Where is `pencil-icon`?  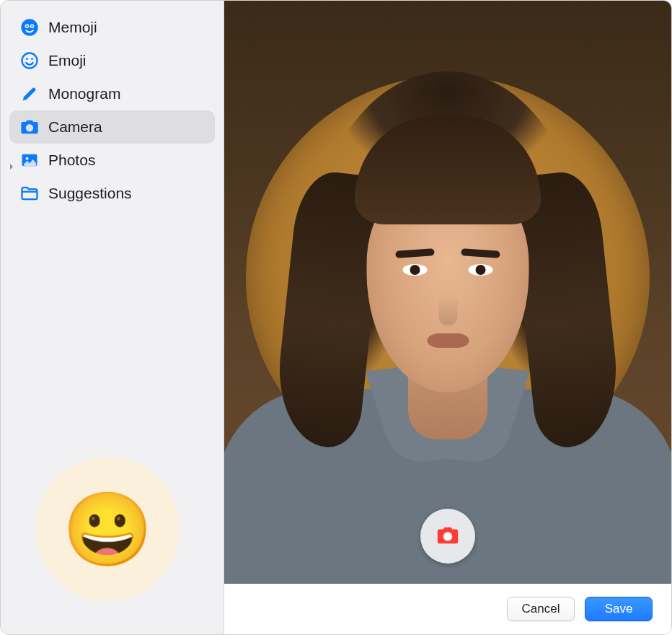 pencil-icon is located at coordinates (30, 94).